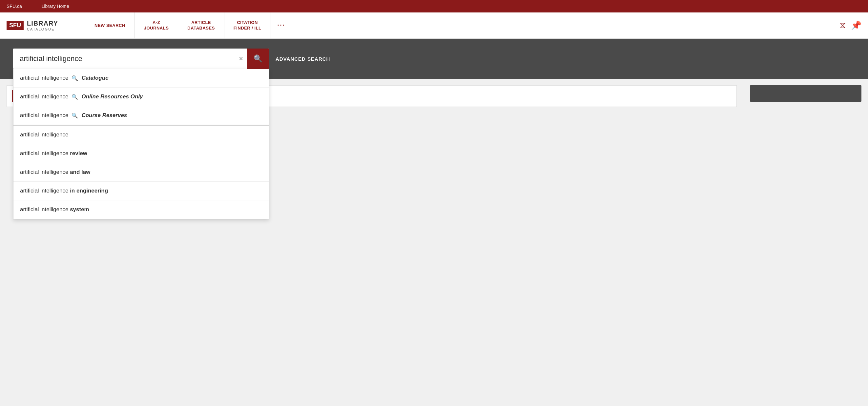  What do you see at coordinates (141, 135) in the screenshot?
I see `suggestion-kw-1: artificial intelligence` at bounding box center [141, 135].